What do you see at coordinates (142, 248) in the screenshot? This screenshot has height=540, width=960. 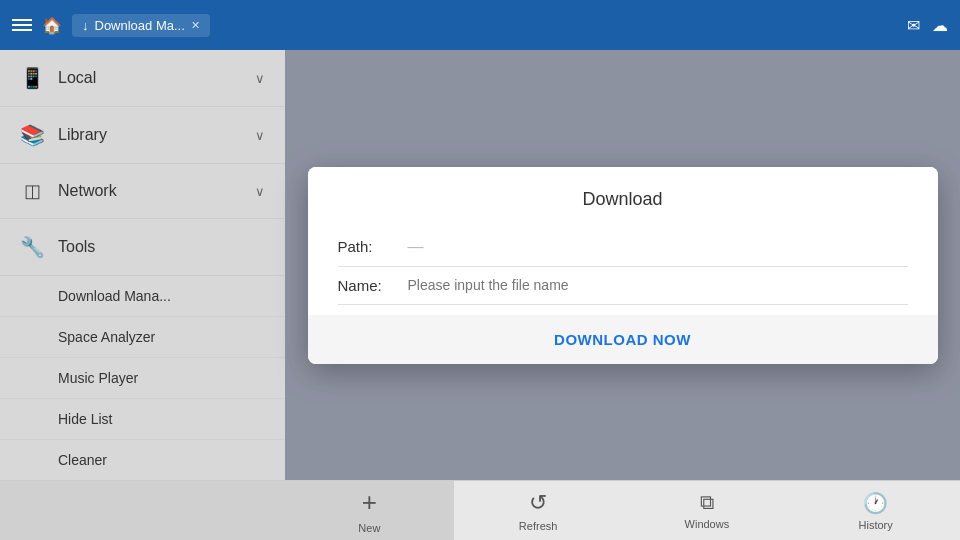 I see `sidebar-item-tools: 🔧 Tools` at bounding box center [142, 248].